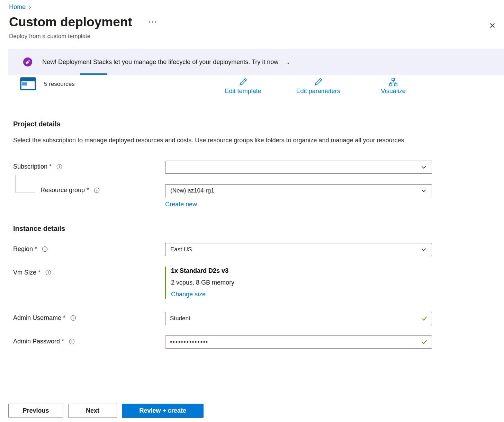  Describe the element at coordinates (212, 141) in the screenshot. I see `project-details-description: Select the subscription to manage deploy…` at that location.